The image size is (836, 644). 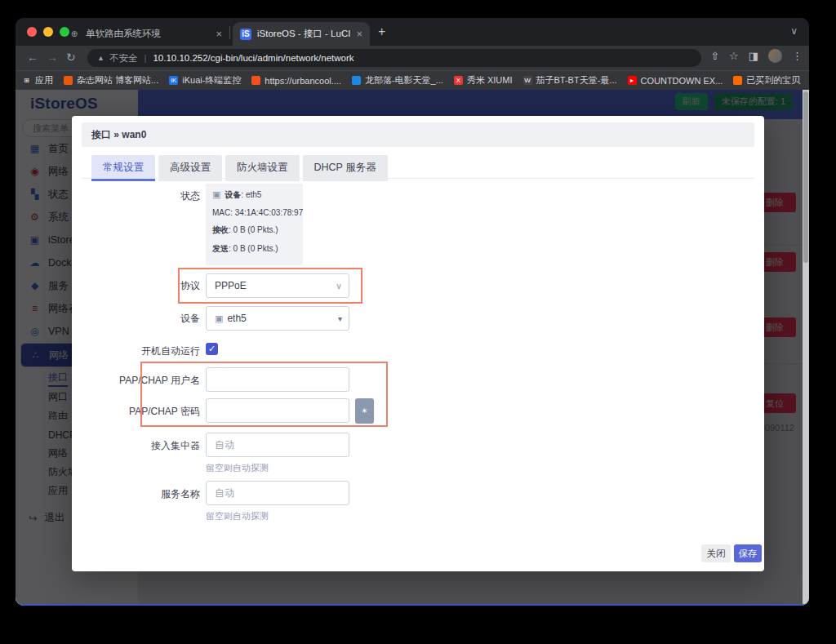 I want to click on service-name-label: 服务名称, so click(x=136, y=495).